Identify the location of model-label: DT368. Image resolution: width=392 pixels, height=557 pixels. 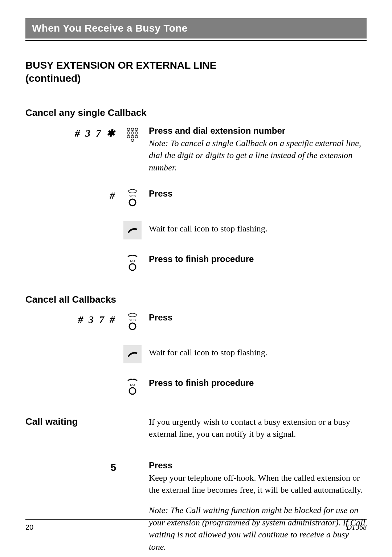
(356, 528).